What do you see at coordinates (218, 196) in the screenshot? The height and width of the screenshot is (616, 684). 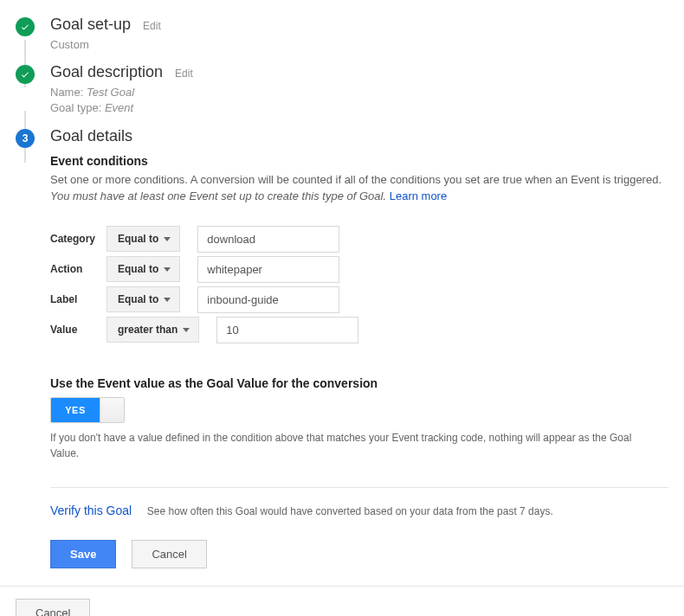 I see `desc-italic: You must have at least one Event set up …` at bounding box center [218, 196].